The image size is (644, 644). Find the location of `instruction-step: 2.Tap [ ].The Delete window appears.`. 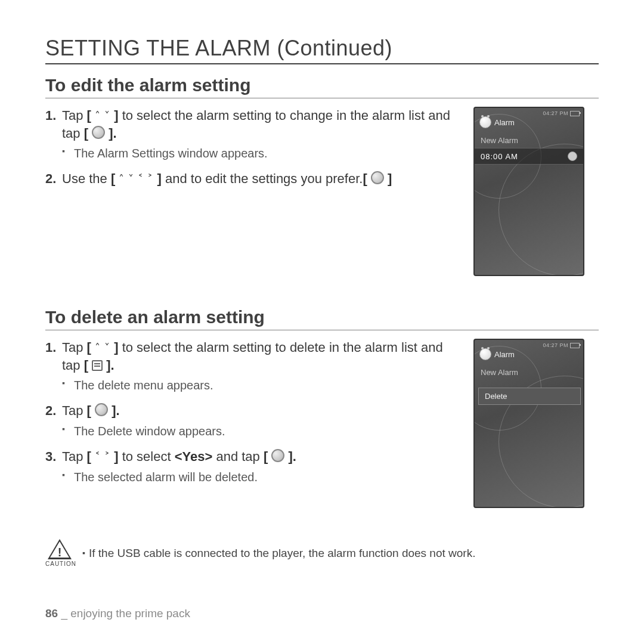

instruction-step: 2.Tap [ ].The Delete window appears. is located at coordinates (251, 421).